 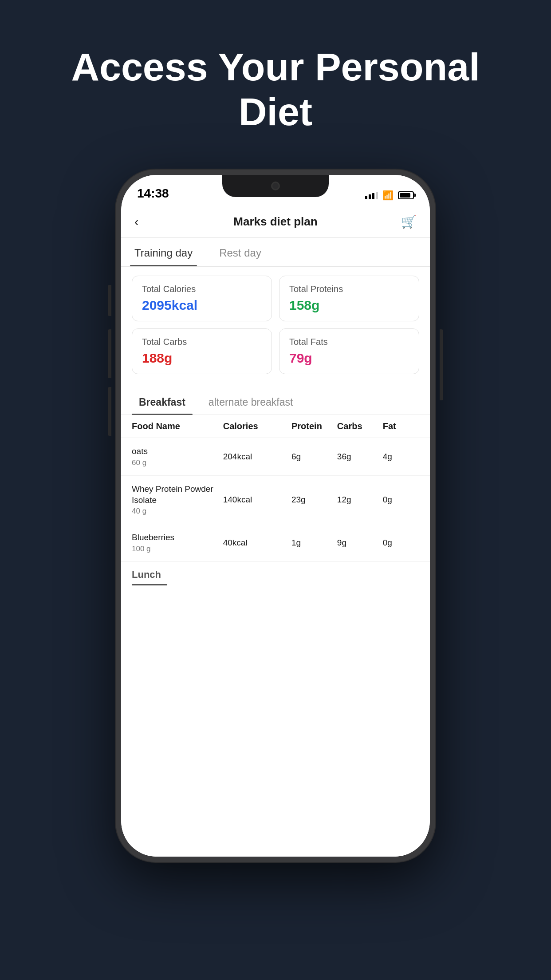 I want to click on stat-value-proteins: 158g, so click(x=349, y=305).